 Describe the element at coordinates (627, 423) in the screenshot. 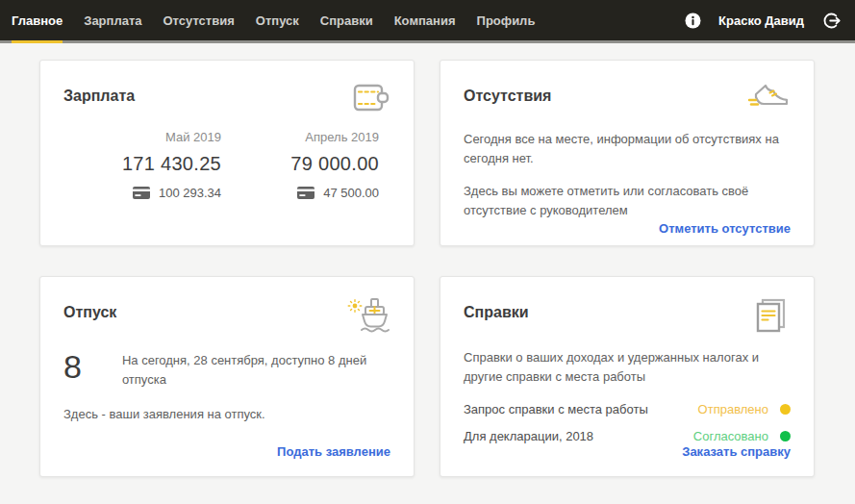

I see `certificates-list: Запрос справки с места работы Отправлено…` at that location.